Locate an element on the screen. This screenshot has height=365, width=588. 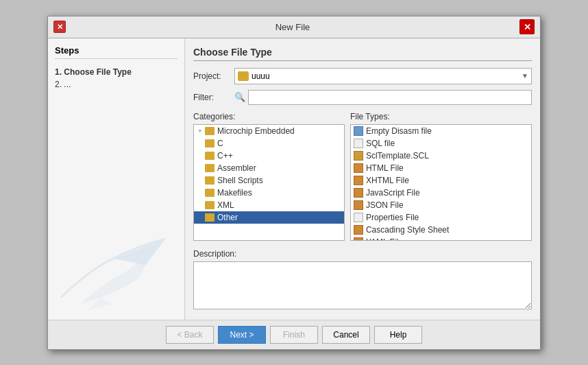
finish-button: Finish is located at coordinates (294, 335).